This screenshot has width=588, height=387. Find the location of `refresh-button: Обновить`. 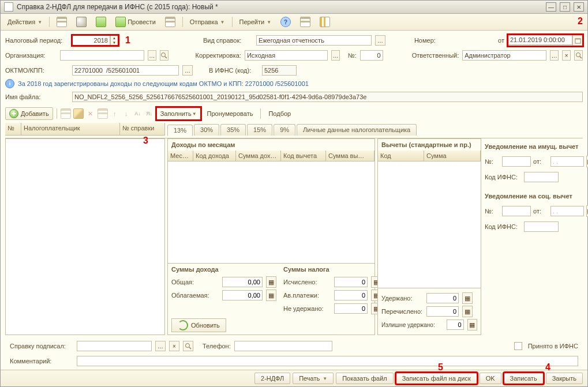

refresh-button: Обновить is located at coordinates (199, 325).